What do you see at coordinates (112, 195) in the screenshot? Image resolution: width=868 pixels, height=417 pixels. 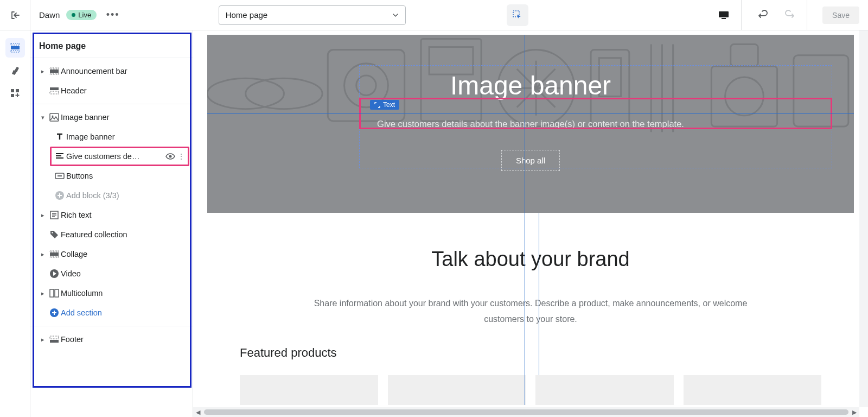 I see `add-block-button: Add block (3/3)` at bounding box center [112, 195].